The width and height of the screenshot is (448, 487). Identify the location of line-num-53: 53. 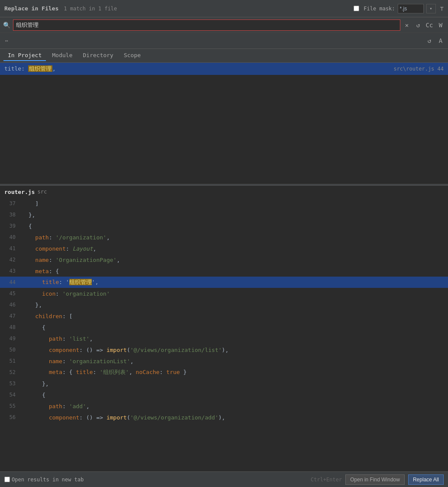
(10, 384).